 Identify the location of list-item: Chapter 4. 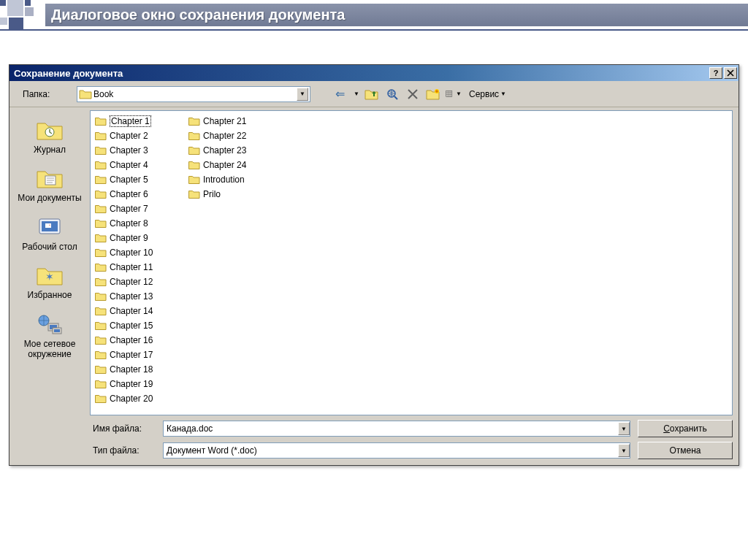
(140, 165).